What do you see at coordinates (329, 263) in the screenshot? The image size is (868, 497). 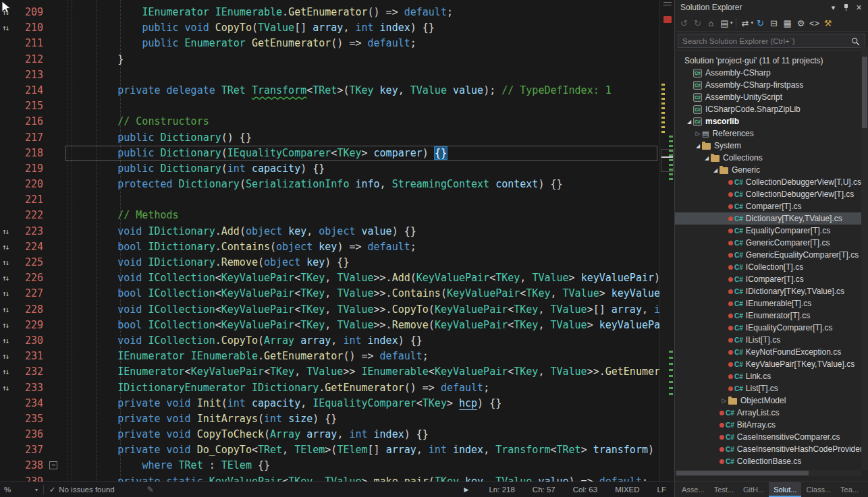 I see `code-line-225: ↑↓225 void IDictionary.Remove(object key…` at bounding box center [329, 263].